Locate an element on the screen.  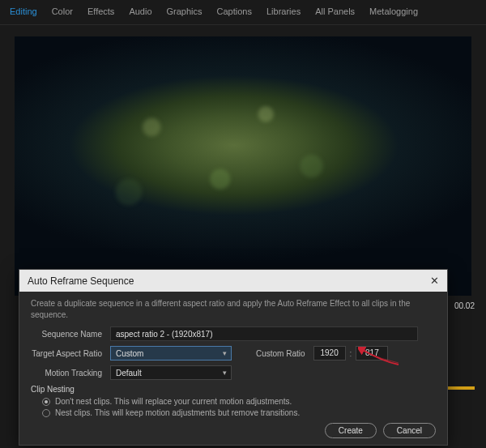
sequence-name-label: Sequence Name is located at coordinates (70, 334).